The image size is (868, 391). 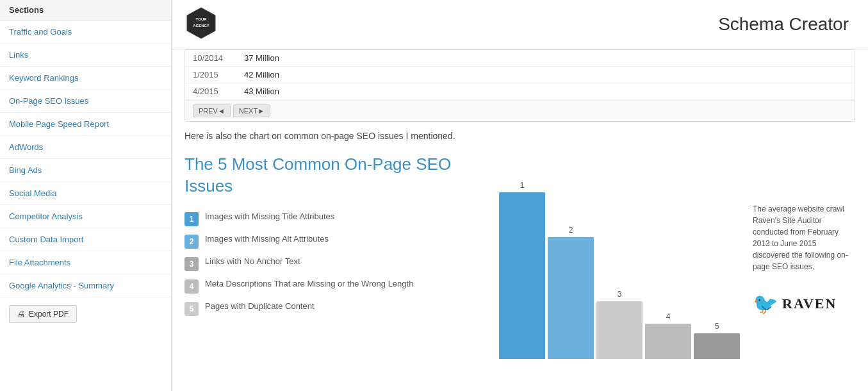 I want to click on stats-nav: PREV◄ NEXT►, so click(x=520, y=110).